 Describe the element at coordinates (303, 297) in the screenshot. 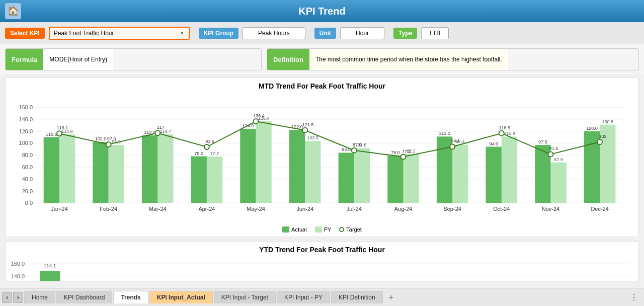

I see `tab-kpi-input-py: KPI Input - PY` at that location.